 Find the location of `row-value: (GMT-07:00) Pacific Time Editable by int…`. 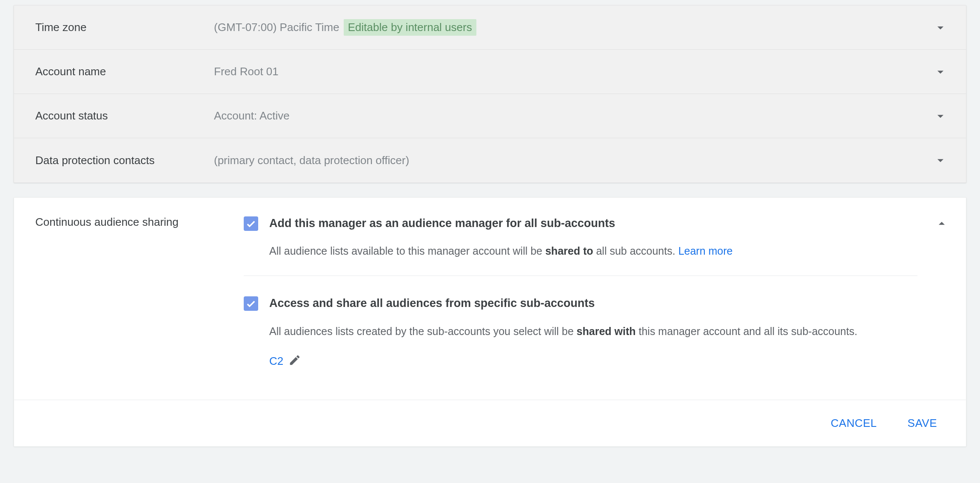

row-value: (GMT-07:00) Pacific Time Editable by int… is located at coordinates (573, 27).